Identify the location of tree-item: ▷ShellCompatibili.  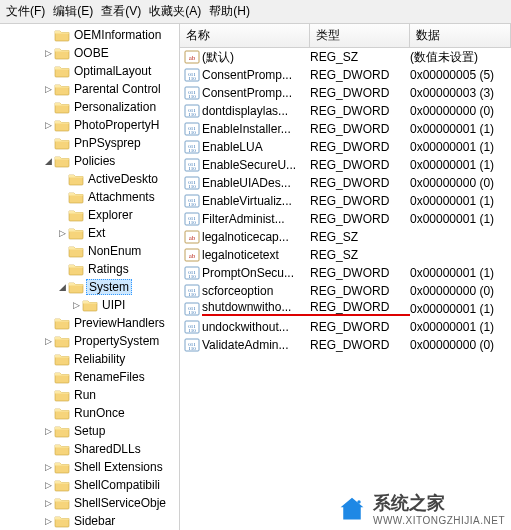
(90, 485).